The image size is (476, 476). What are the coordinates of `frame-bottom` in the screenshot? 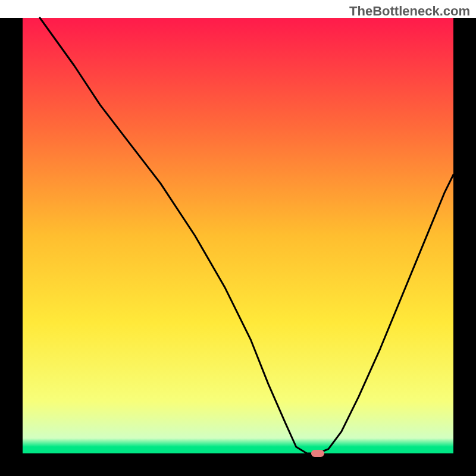 It's located at (238, 465).